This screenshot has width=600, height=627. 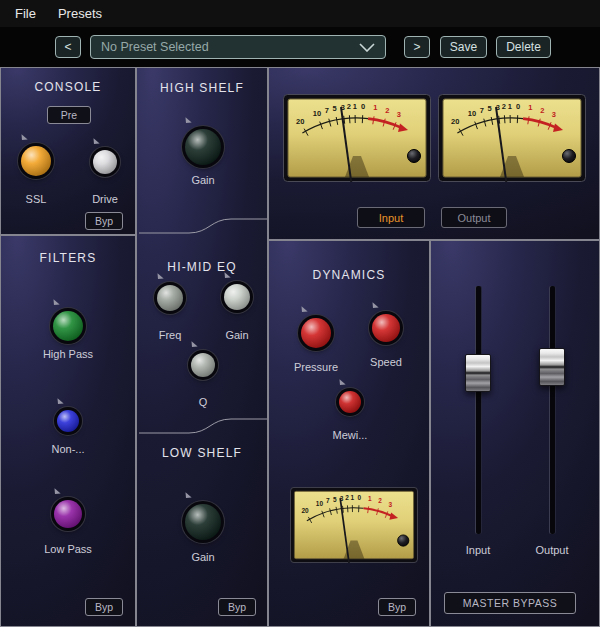 I want to click on low-pass-knob-label: Low Pass, so click(x=68, y=549).